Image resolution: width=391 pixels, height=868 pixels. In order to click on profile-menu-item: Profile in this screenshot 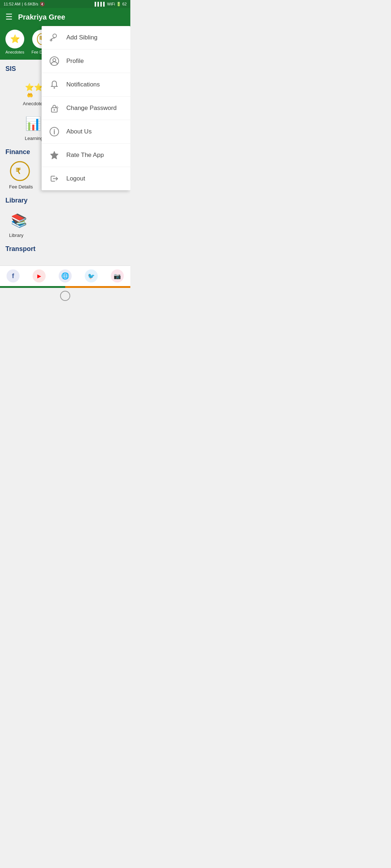, I will do `click(86, 61)`.